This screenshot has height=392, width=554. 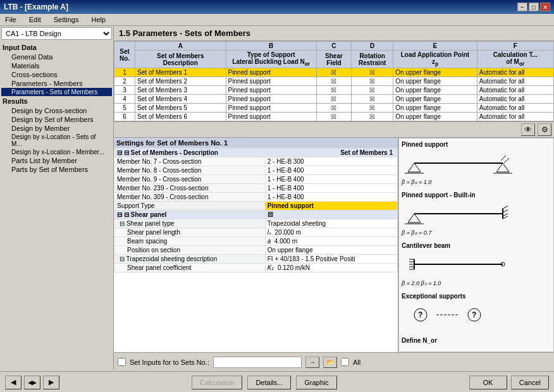 I want to click on table-row: 5 Set of Members 5 Pinned support ☒ ☒ On…, so click(x=334, y=108).